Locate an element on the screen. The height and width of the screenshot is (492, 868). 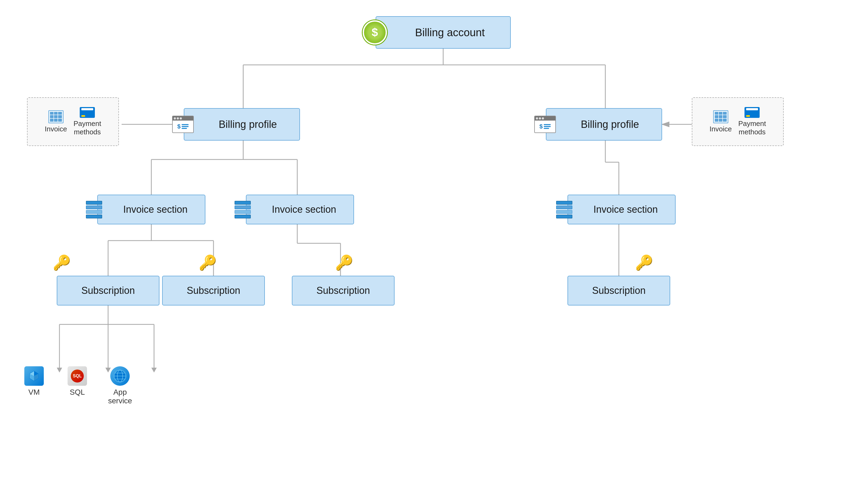
app-service-resource: Appservice is located at coordinates (120, 386).